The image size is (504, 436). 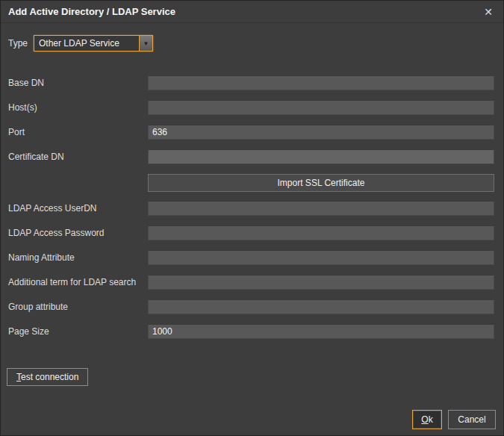 What do you see at coordinates (245, 12) in the screenshot?
I see `dialog-title: Add Active Directory / LDAP Service` at bounding box center [245, 12].